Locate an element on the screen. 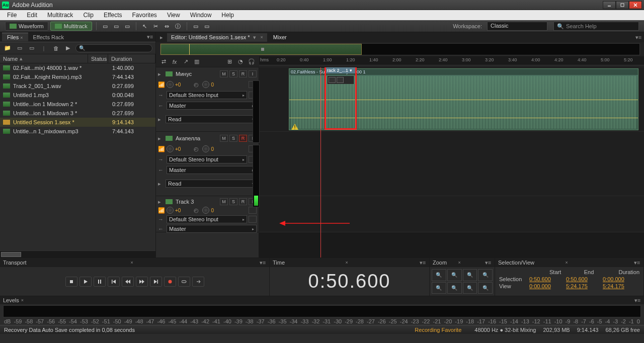  timeline-ruler: hms 0:200:401:001:201:402:002:202:403:00… is located at coordinates (452, 61).